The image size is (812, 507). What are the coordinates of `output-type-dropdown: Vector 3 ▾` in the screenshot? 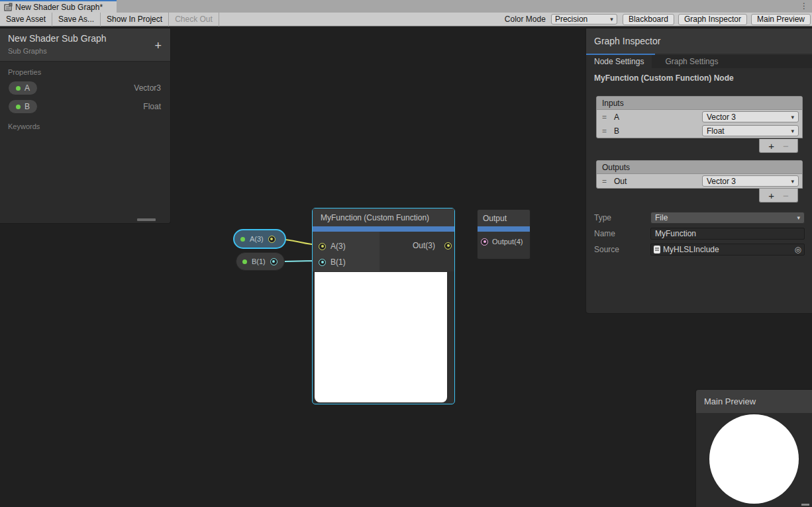 It's located at (750, 181).